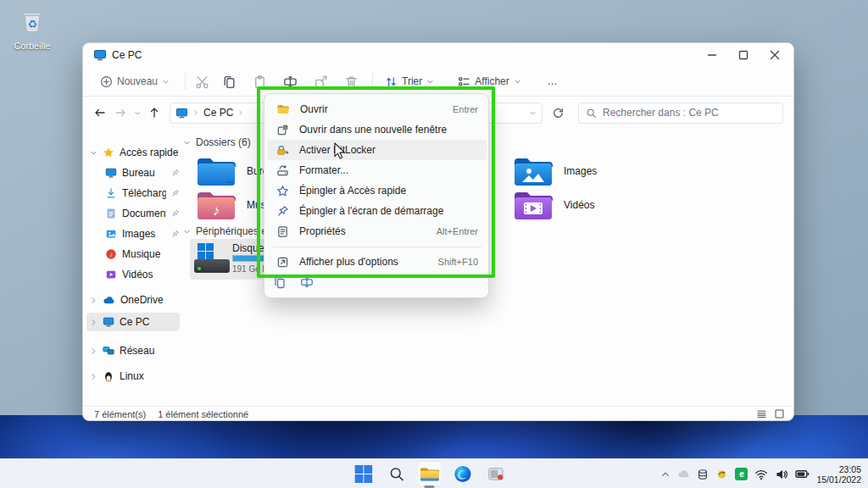 The image size is (868, 488). Describe the element at coordinates (202, 81) in the screenshot. I see `cut-button` at that location.